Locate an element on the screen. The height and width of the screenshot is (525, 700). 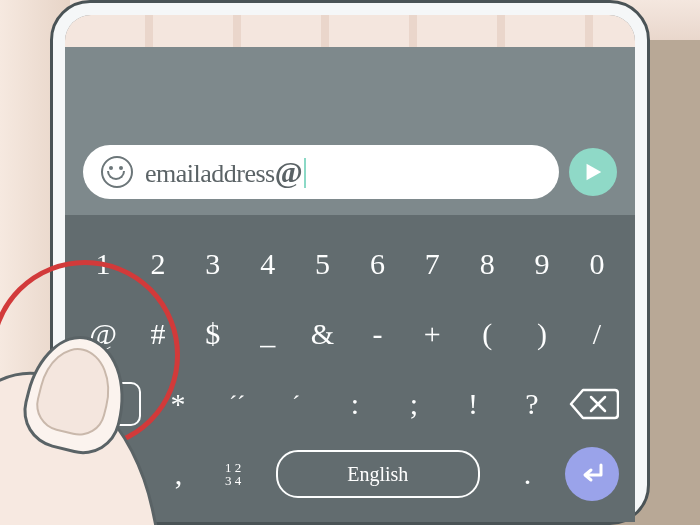
text-cursor is located at coordinates (305, 173).